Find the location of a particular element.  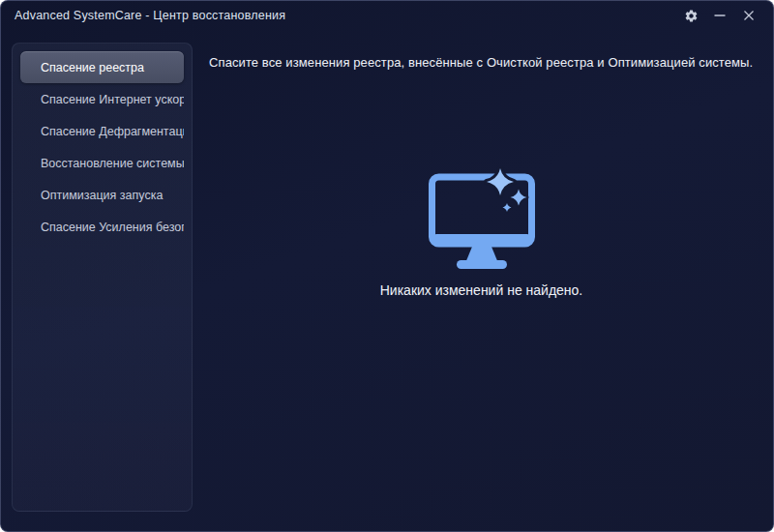

empty-state-message: Никаких изменений не найдено. is located at coordinates (482, 290).